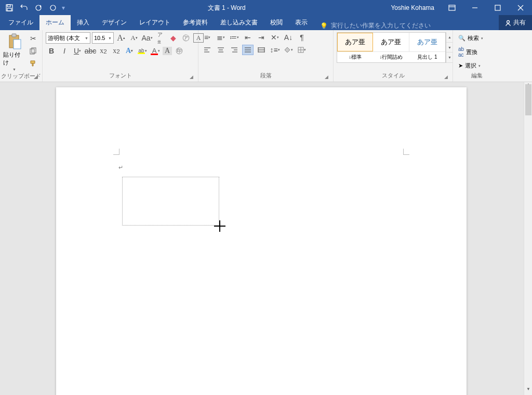  What do you see at coordinates (450, 58) in the screenshot?
I see `gallery-more-icon: ▼` at bounding box center [450, 58].